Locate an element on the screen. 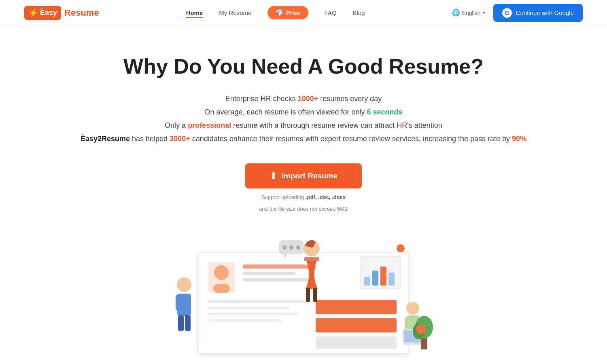  price-label: Price is located at coordinates (293, 13).